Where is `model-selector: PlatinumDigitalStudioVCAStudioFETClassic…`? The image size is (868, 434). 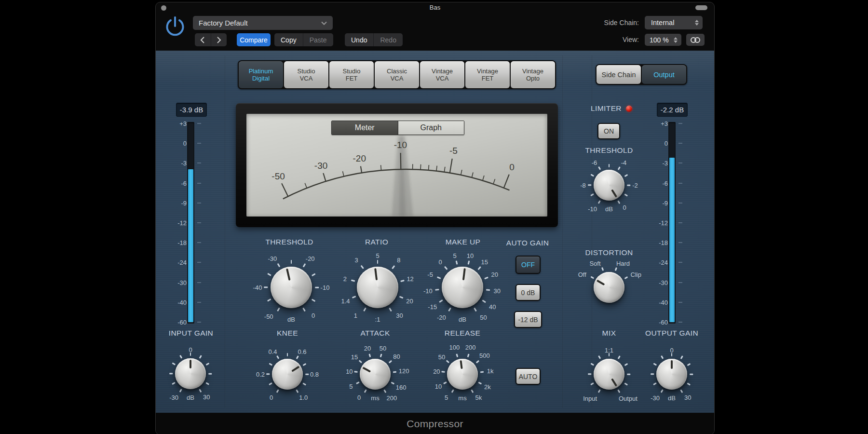 model-selector: PlatinumDigitalStudioVCAStudioFETClassic… is located at coordinates (397, 75).